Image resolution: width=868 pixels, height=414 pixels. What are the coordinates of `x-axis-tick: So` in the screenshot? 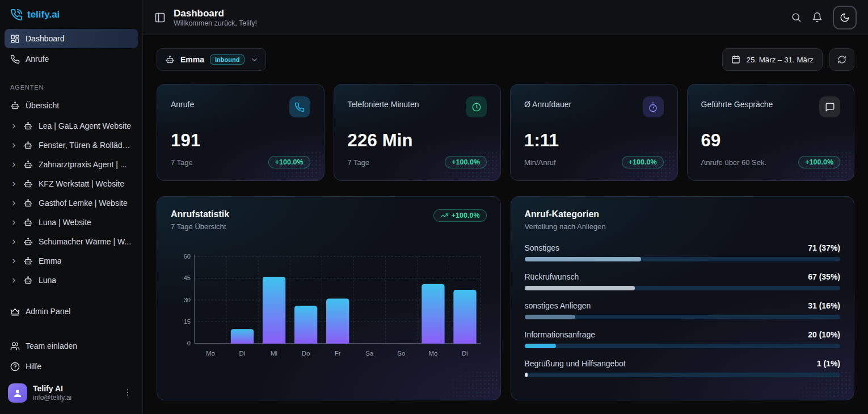 It's located at (401, 353).